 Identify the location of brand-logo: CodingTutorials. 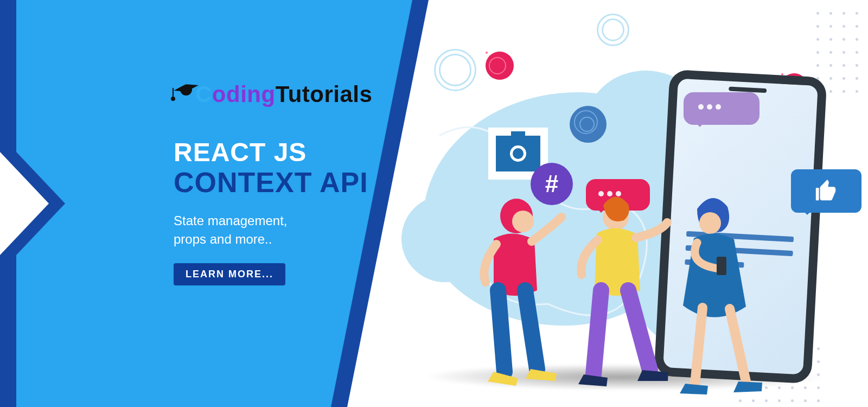
(273, 94).